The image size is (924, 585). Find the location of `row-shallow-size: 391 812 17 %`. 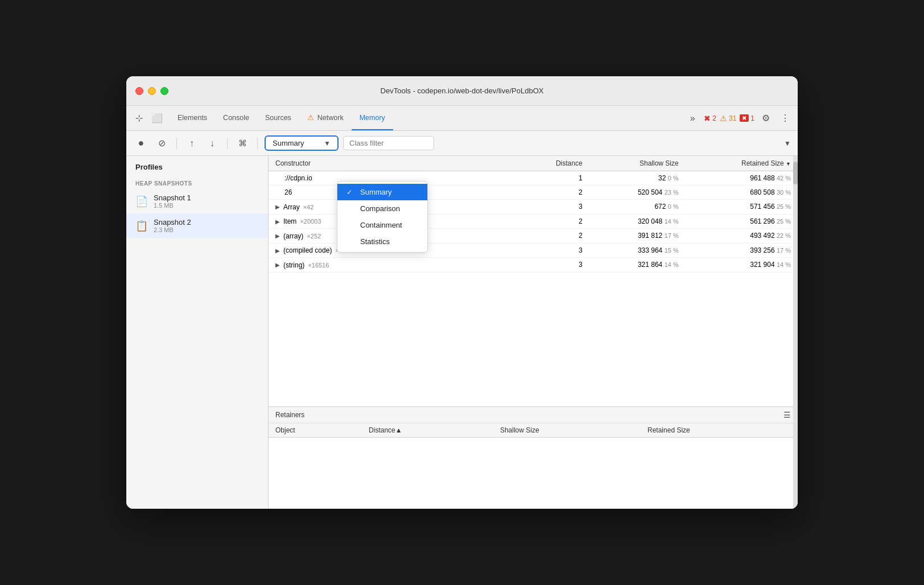

row-shallow-size: 391 812 17 % is located at coordinates (637, 236).